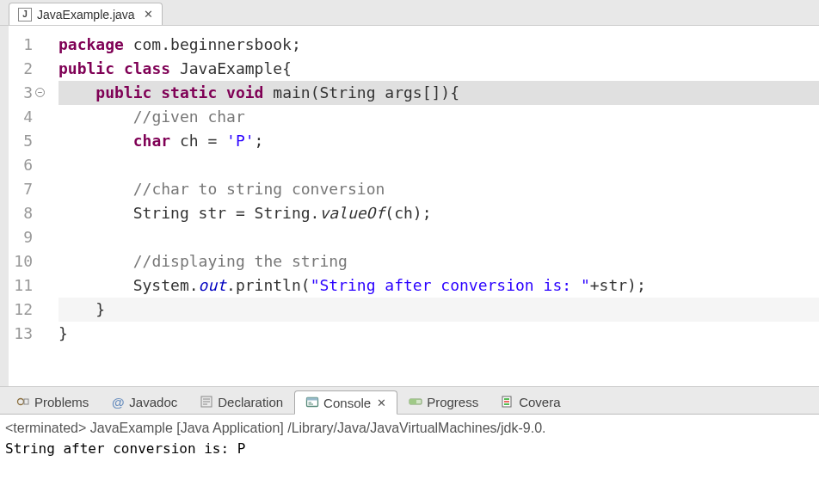  I want to click on code-line: public class JavaExample{, so click(439, 69).